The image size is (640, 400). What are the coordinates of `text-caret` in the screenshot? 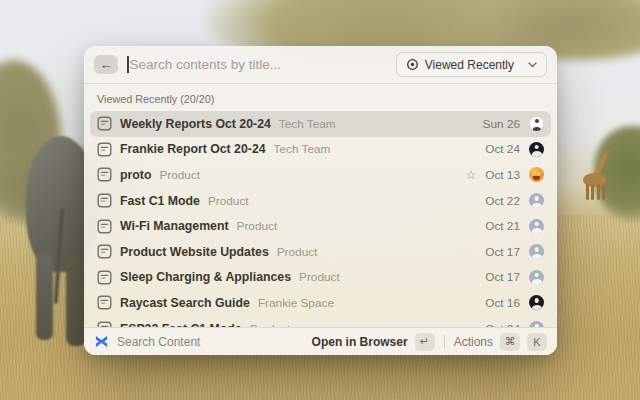 It's located at (128, 64).